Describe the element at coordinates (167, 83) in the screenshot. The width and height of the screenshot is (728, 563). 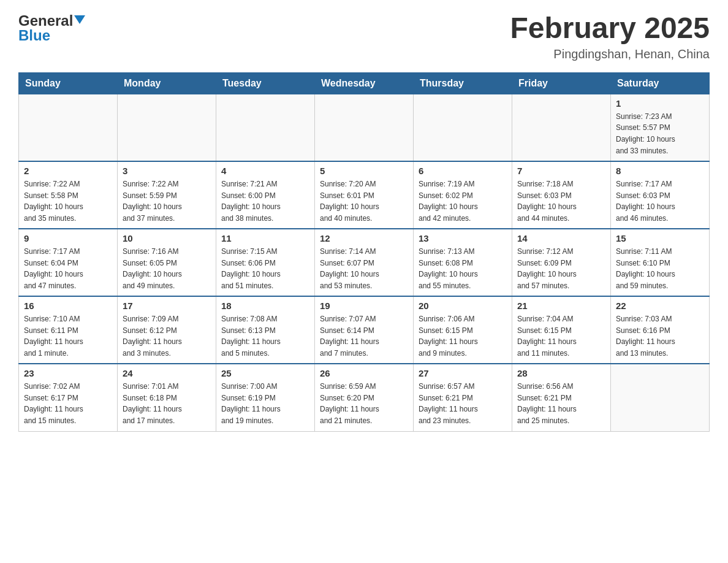
I see `calendar-header-monday: Monday` at that location.